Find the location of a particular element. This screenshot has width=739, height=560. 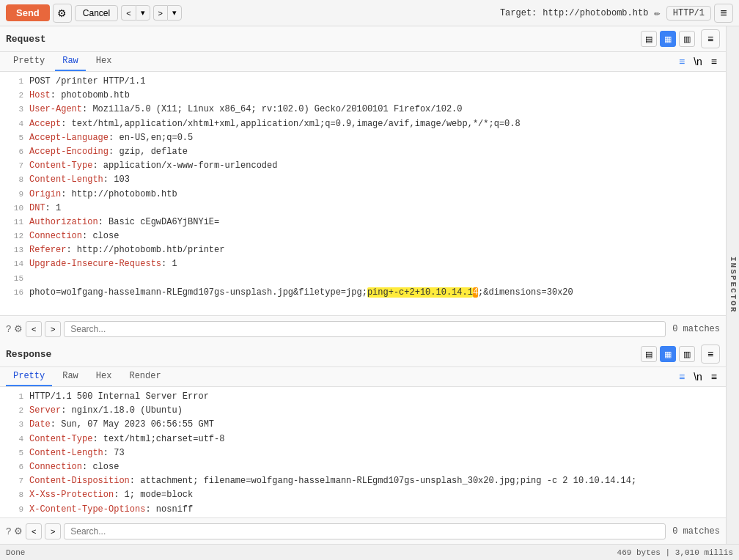

request-view-btn-3: ▥ is located at coordinates (687, 39).